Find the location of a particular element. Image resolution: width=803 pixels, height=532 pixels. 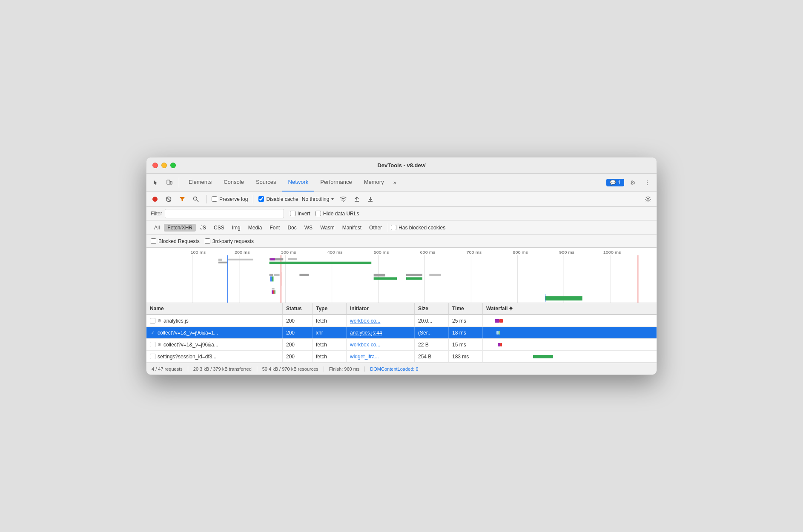

throttle-selector: No throttling is located at coordinates (318, 199).